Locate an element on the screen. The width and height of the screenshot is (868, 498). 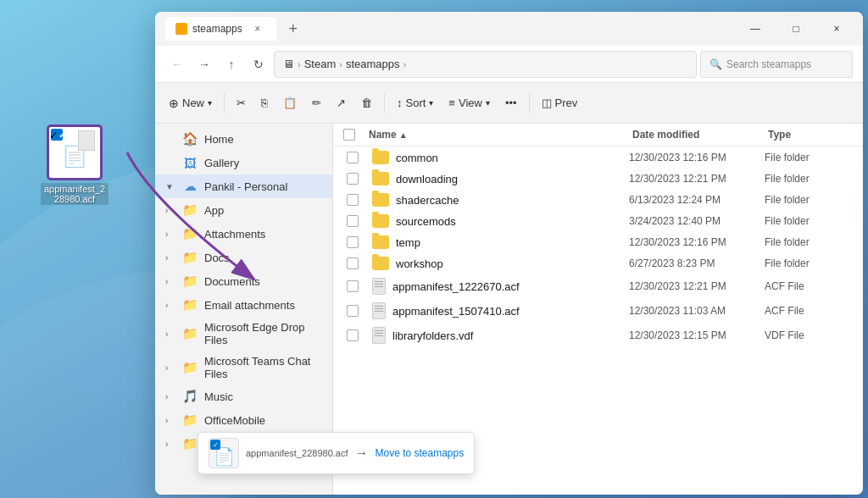
preview-label: Prev is located at coordinates (566, 103).